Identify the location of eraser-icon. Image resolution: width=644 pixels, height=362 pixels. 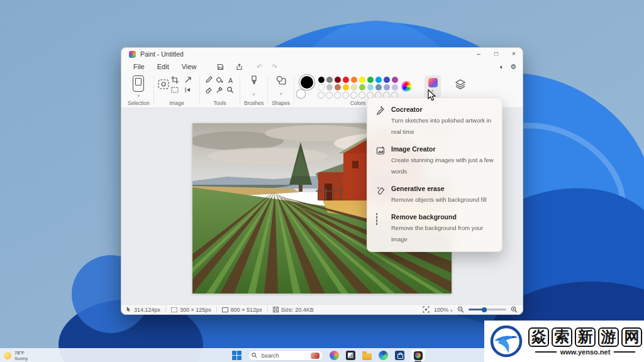
(209, 90).